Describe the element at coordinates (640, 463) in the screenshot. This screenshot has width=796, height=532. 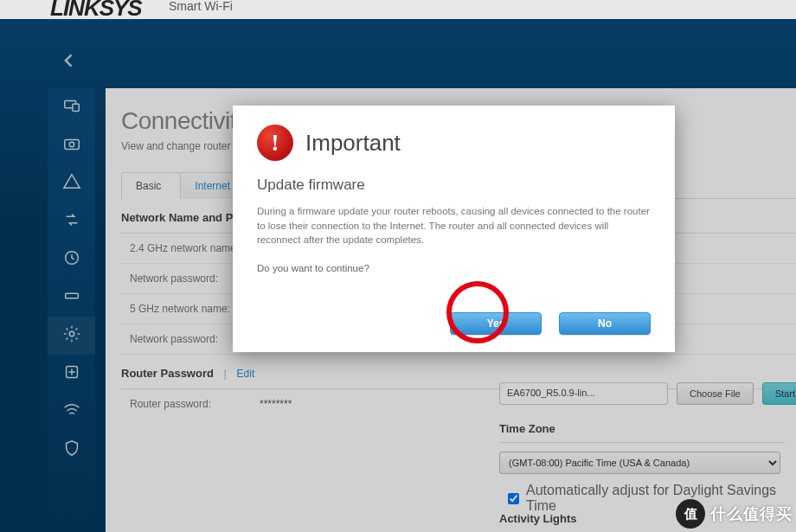
I see `timezone-select: (GMT-08:00) Pacific Time (USA & Canada)` at that location.